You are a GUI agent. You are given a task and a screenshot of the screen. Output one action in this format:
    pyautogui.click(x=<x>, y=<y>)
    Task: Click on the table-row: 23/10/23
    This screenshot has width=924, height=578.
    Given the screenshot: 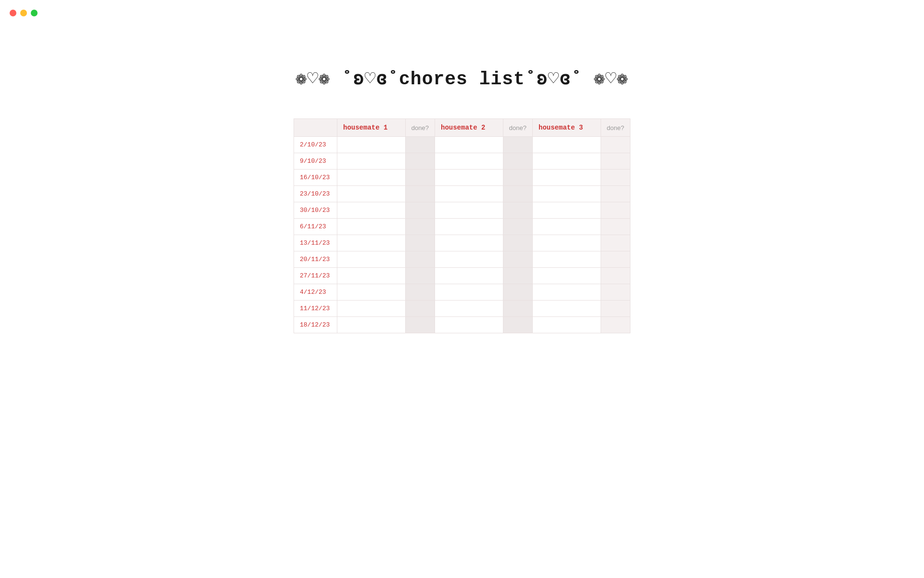 What is the action you would take?
    pyautogui.click(x=462, y=194)
    